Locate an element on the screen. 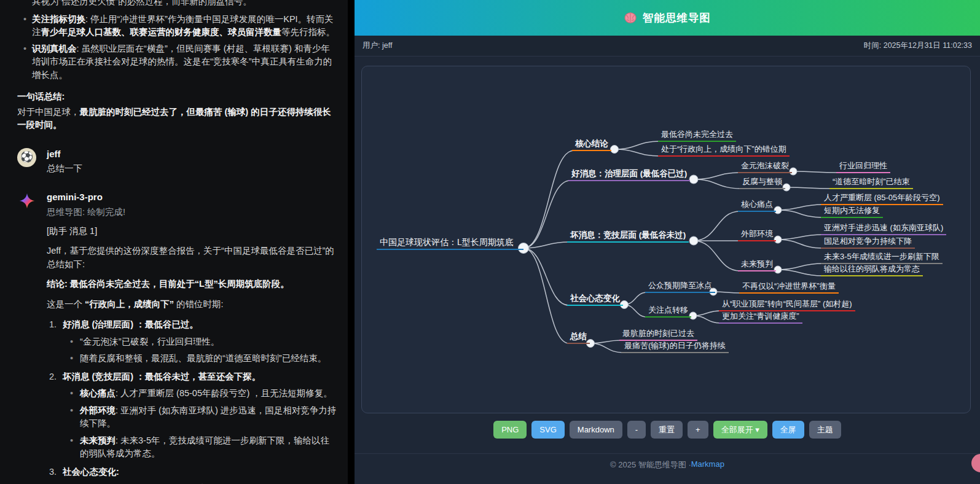 The width and height of the screenshot is (980, 484). mindmap-node: 公众预期降至冰点 is located at coordinates (680, 286).